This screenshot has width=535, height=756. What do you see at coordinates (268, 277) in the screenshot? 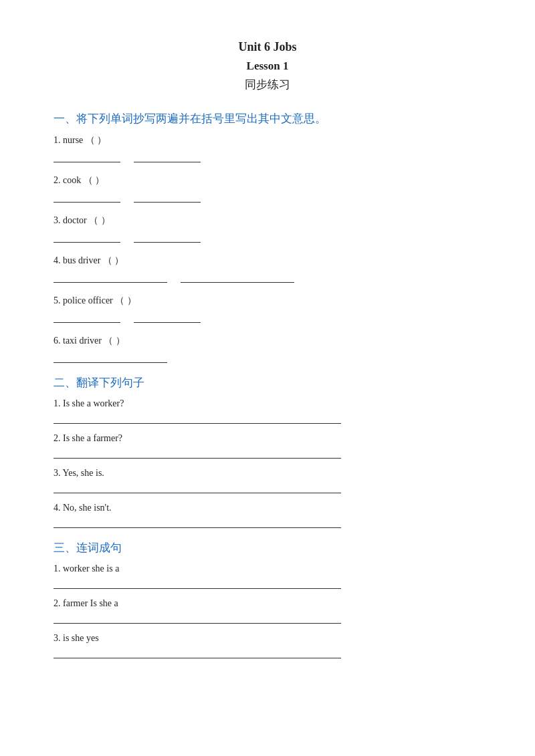
I see `vocab-underlines-busdriver` at bounding box center [268, 277].